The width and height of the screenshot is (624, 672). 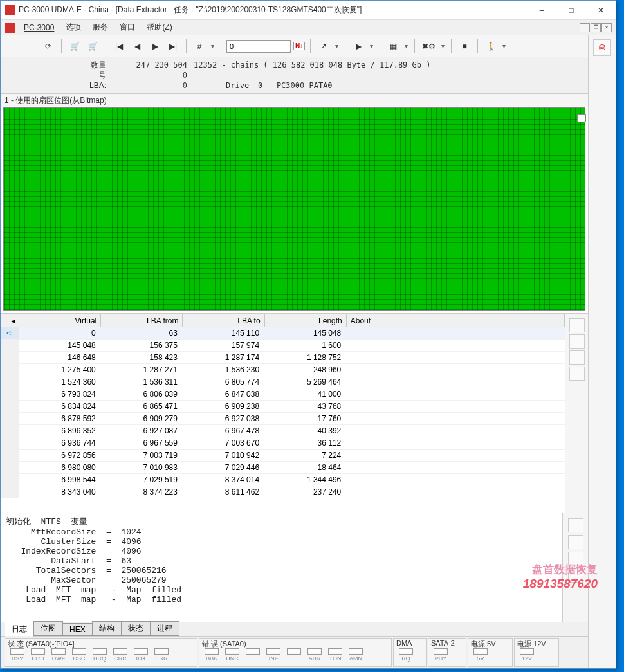 I want to click on tool-person-icon: 🚶, so click(x=491, y=46).